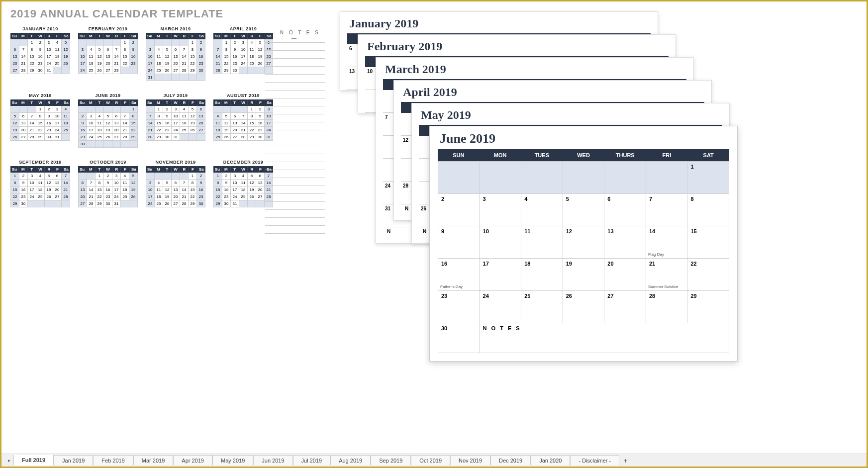  I want to click on add-tab-button: +, so click(625, 461).